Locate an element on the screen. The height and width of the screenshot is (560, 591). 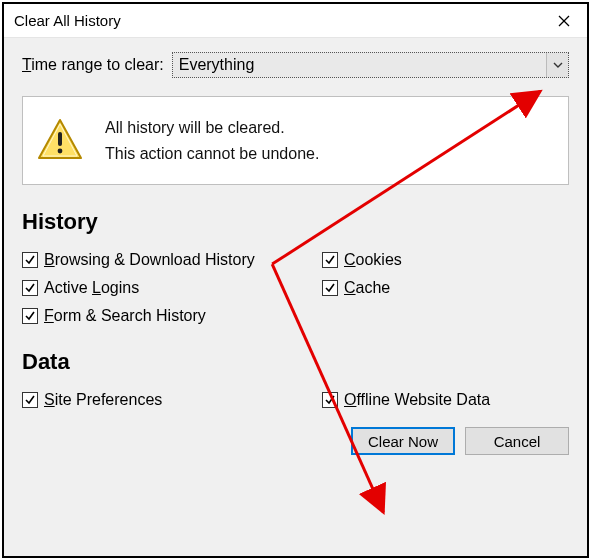
data-checks: Site Preferences Offline Website Data is located at coordinates (296, 400).